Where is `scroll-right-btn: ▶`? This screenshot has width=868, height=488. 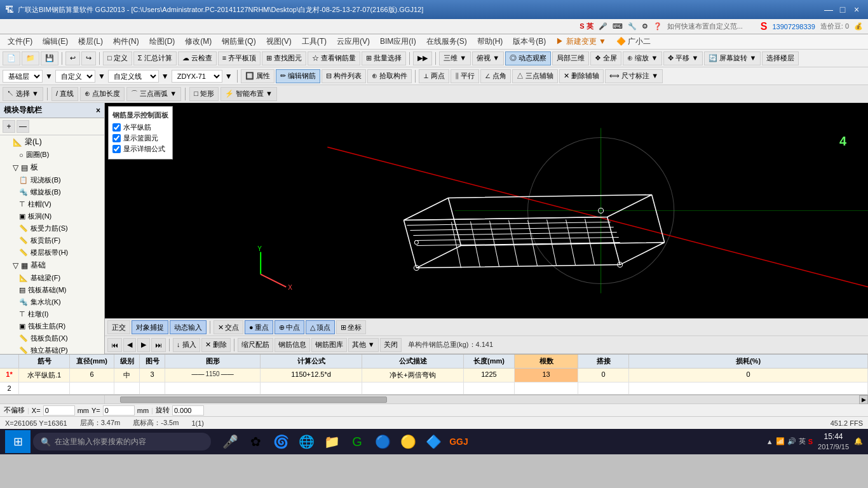 scroll-right-btn: ▶ is located at coordinates (864, 400).